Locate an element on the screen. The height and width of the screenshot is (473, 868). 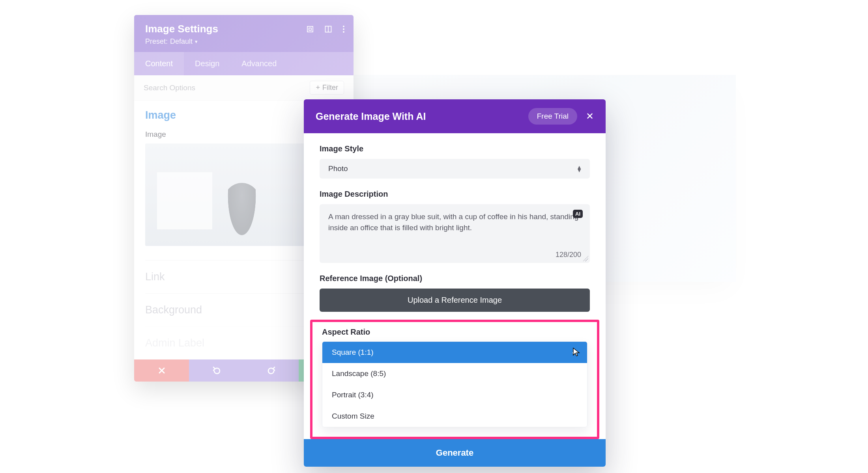
aspect-ratio-label: Aspect Ratio is located at coordinates (455, 332).